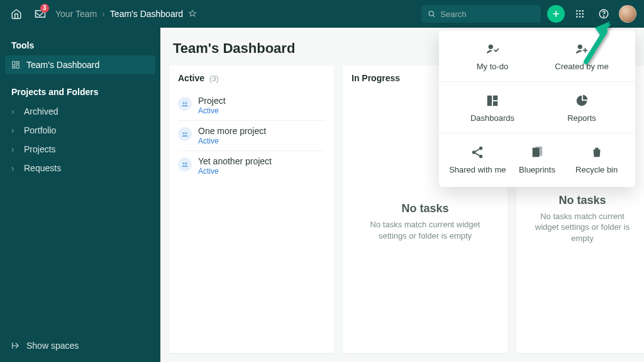 The height and width of the screenshot is (362, 644). I want to click on help-button, so click(604, 14).